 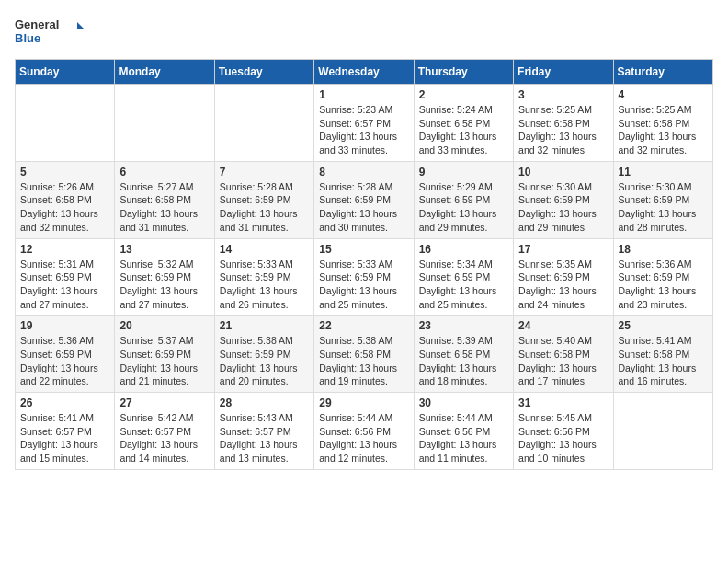 What do you see at coordinates (165, 72) in the screenshot?
I see `col-header-monday: Monday` at bounding box center [165, 72].